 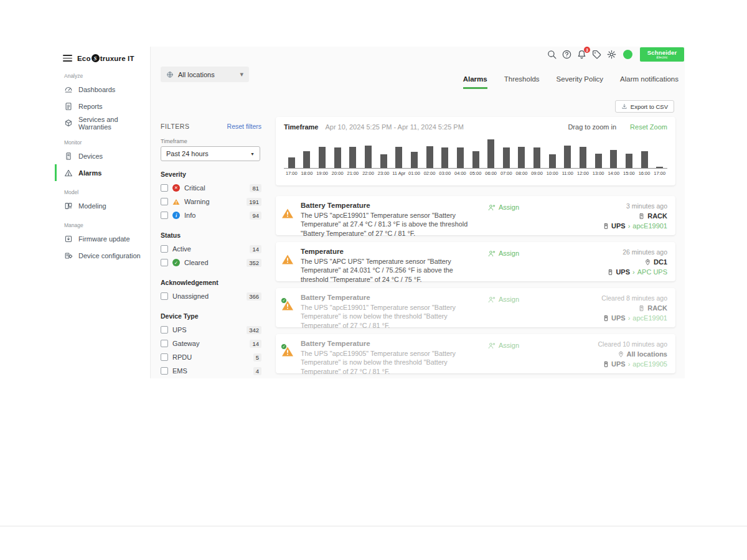 What do you see at coordinates (176, 215) in the screenshot?
I see `info-icon: i` at bounding box center [176, 215].